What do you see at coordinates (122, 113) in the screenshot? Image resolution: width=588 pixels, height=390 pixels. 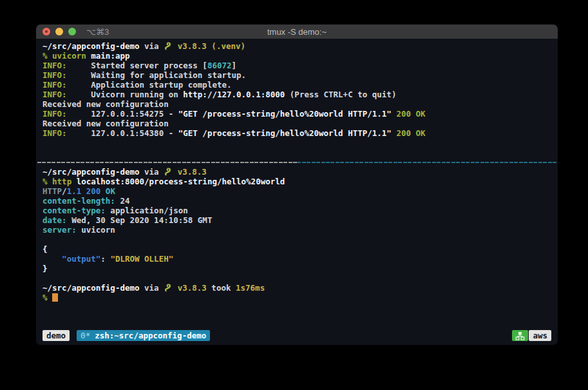 I see `terminal-text: 127.0.0.1:54275 -` at bounding box center [122, 113].